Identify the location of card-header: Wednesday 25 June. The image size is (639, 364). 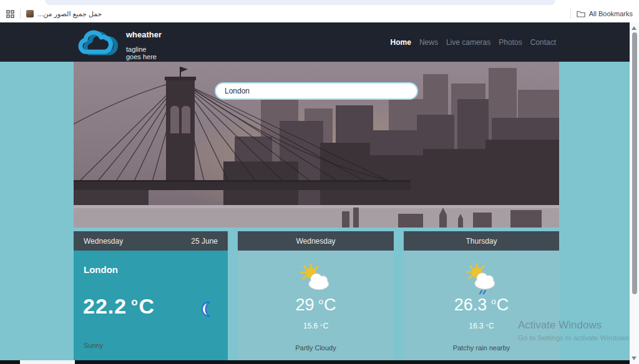
(151, 241).